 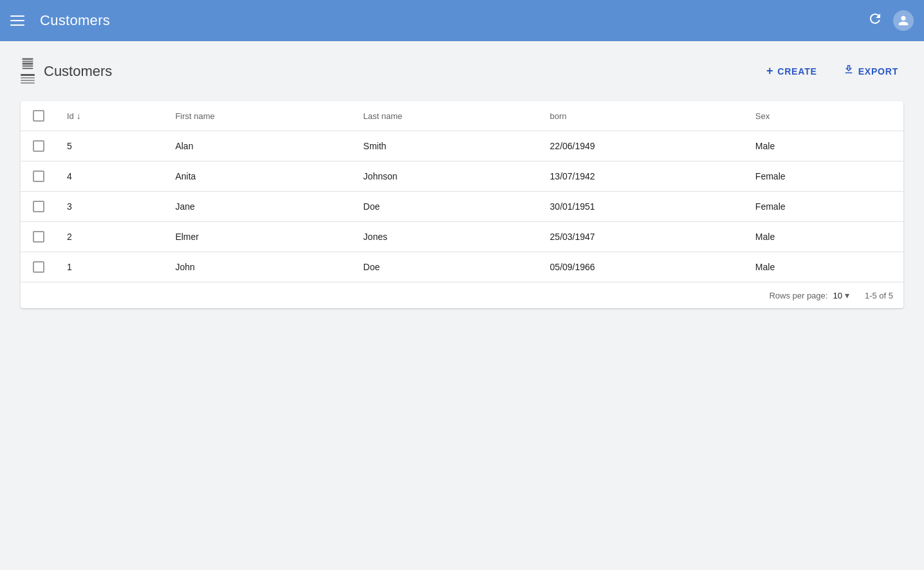 What do you see at coordinates (462, 268) in the screenshot?
I see `table-row: 1 John Doe 05/09/1966 Male` at bounding box center [462, 268].